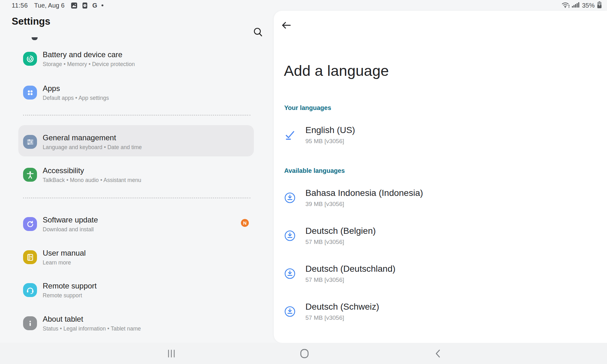 This screenshot has width=607, height=364. Describe the element at coordinates (290, 135) in the screenshot. I see `selected-check-icon` at that location.